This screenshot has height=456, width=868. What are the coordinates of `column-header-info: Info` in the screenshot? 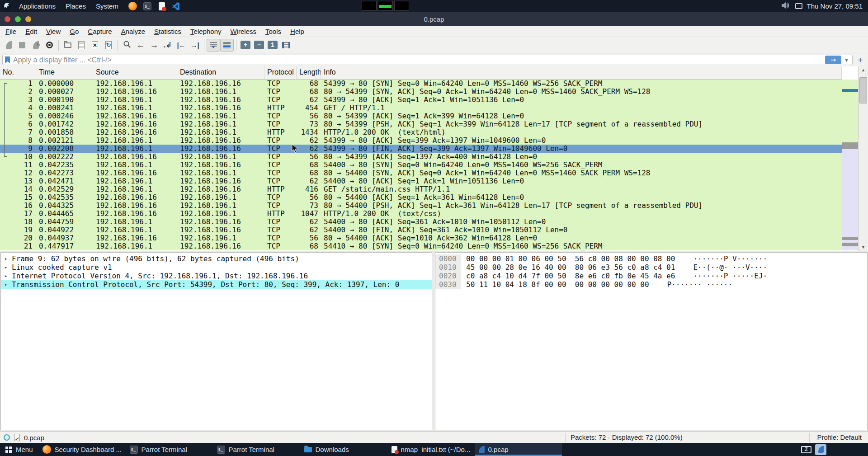 It's located at (581, 73).